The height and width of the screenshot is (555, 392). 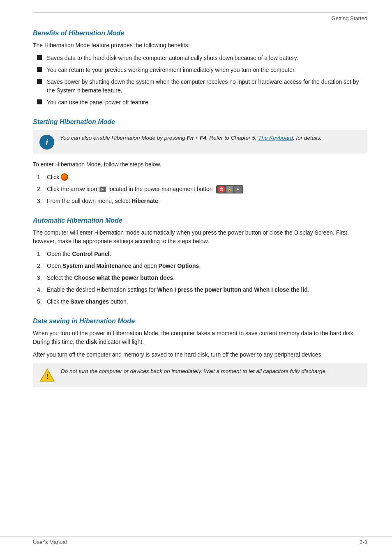 I want to click on warning-box: ! Do not turn the computer or devices ba…, so click(x=200, y=375).